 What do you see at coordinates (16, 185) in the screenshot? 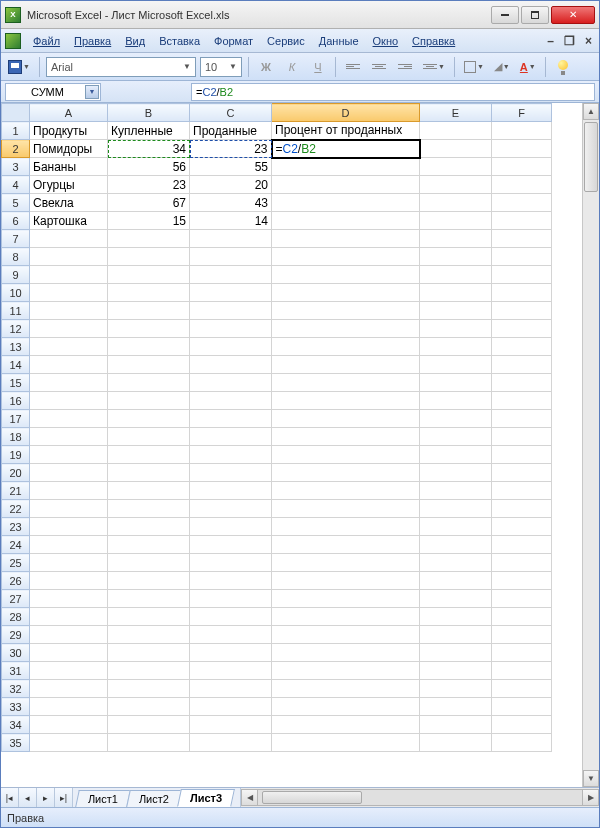
I see `row-header: 4` at bounding box center [16, 185].